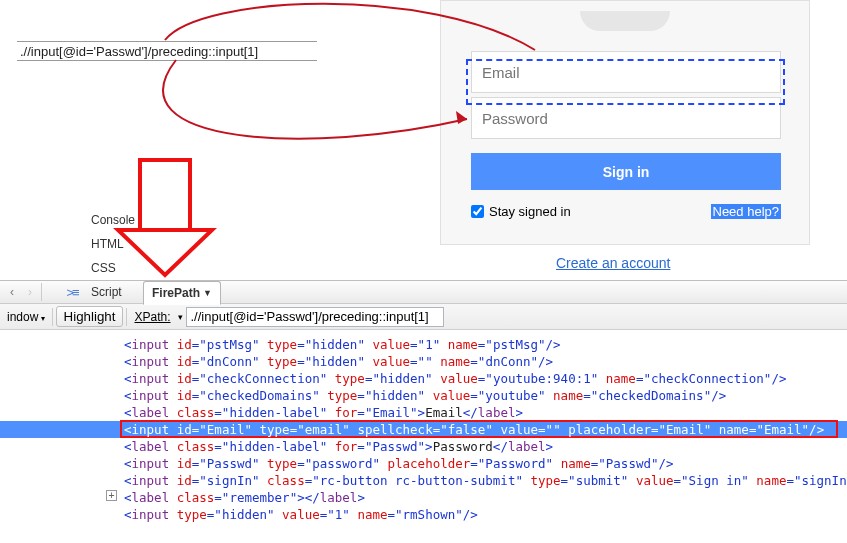 The width and height of the screenshot is (847, 543). Describe the element at coordinates (30, 292) in the screenshot. I see `nav-forward-button: ›` at that location.